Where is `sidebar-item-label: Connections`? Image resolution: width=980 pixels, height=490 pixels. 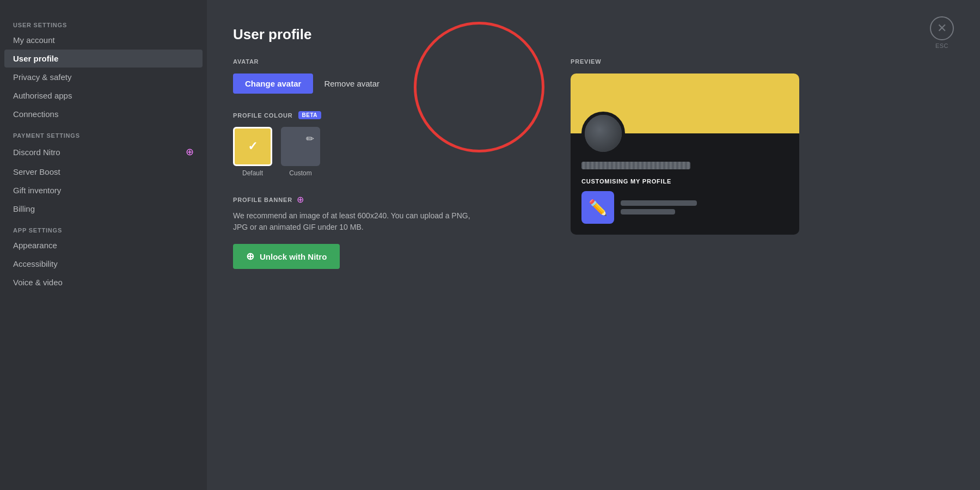
sidebar-item-label: Connections is located at coordinates (36, 114).